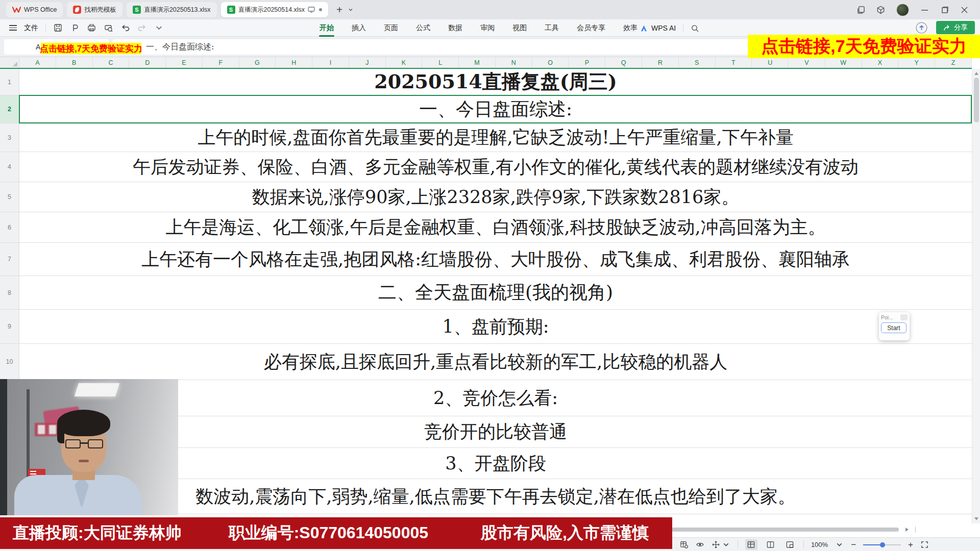 This screenshot has height=551, width=980. I want to click on sheet-cell: 20250514直播复盘(周三), so click(496, 82).